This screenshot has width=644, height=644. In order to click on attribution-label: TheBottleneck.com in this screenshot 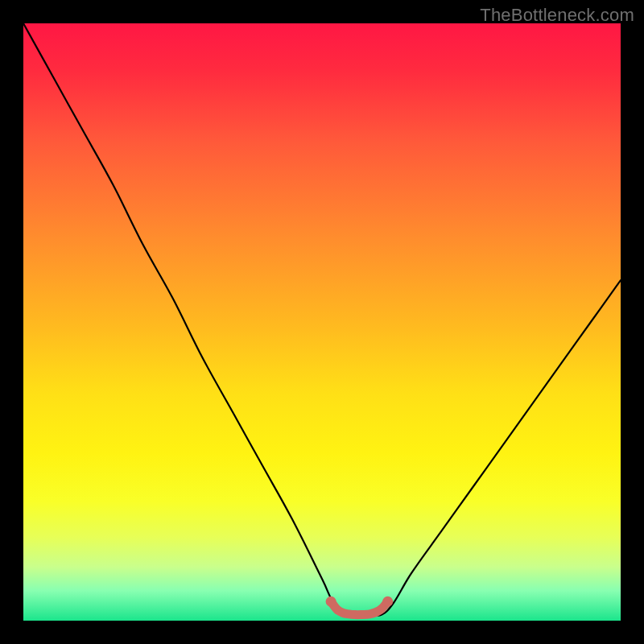, I will do `click(557, 15)`.